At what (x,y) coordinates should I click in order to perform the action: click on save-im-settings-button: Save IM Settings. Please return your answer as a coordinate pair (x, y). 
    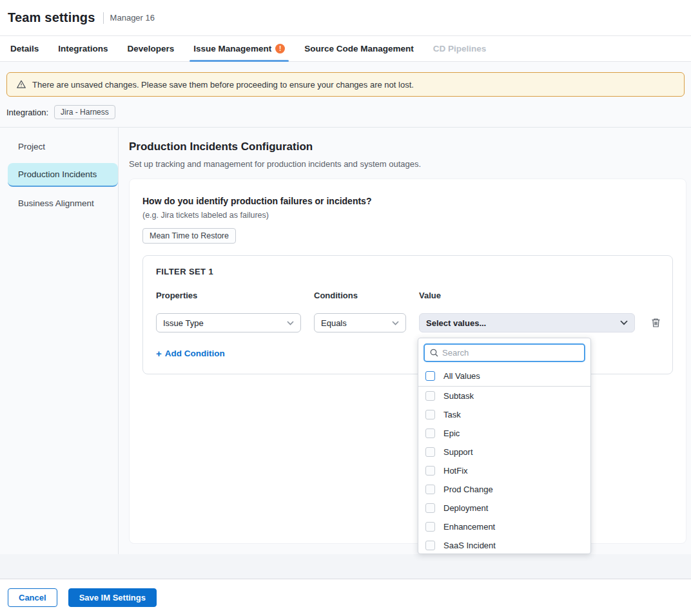
    Looking at the image, I should click on (112, 598).